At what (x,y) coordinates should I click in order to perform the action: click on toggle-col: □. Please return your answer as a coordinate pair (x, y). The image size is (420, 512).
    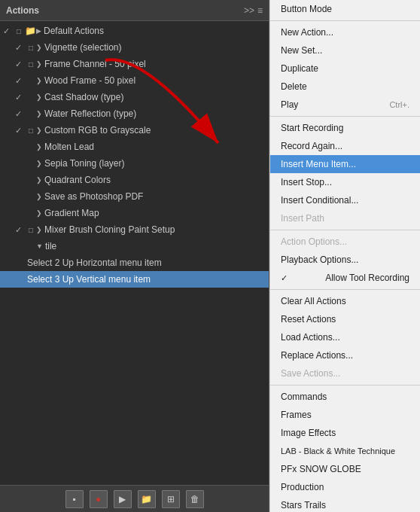
    Looking at the image, I should click on (19, 32).